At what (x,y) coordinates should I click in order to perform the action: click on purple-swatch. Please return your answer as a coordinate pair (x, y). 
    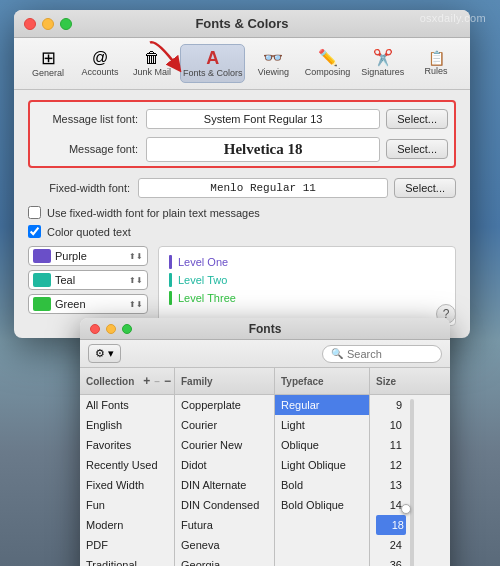
    Looking at the image, I should click on (42, 256).